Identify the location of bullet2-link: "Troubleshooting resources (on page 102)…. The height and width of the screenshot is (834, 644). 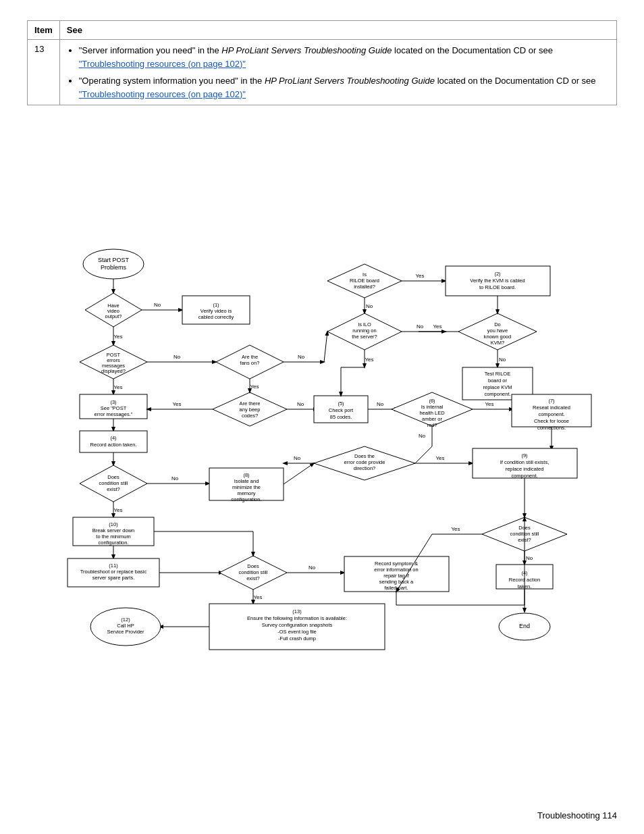
(162, 95).